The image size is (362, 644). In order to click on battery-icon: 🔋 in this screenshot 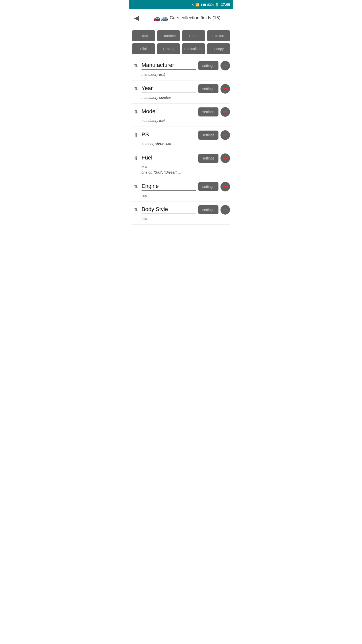, I will do `click(217, 5)`.